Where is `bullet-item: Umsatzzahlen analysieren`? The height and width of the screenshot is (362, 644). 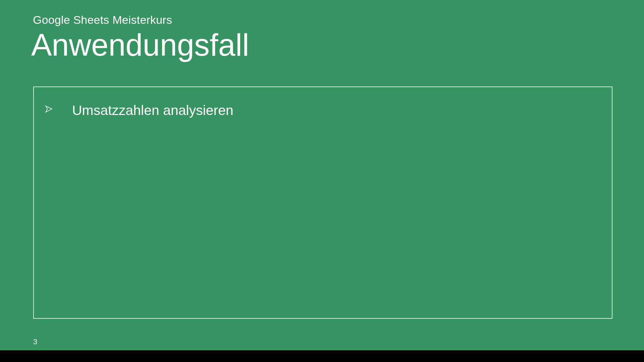 bullet-item: Umsatzzahlen analysieren is located at coordinates (323, 111).